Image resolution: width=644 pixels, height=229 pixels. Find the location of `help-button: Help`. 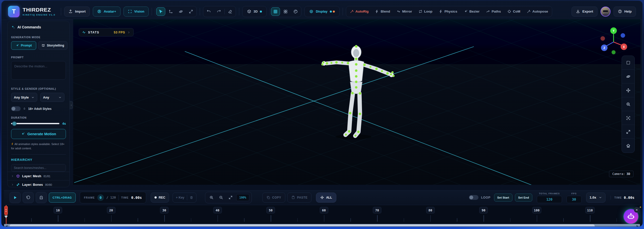

help-button: Help is located at coordinates (625, 12).